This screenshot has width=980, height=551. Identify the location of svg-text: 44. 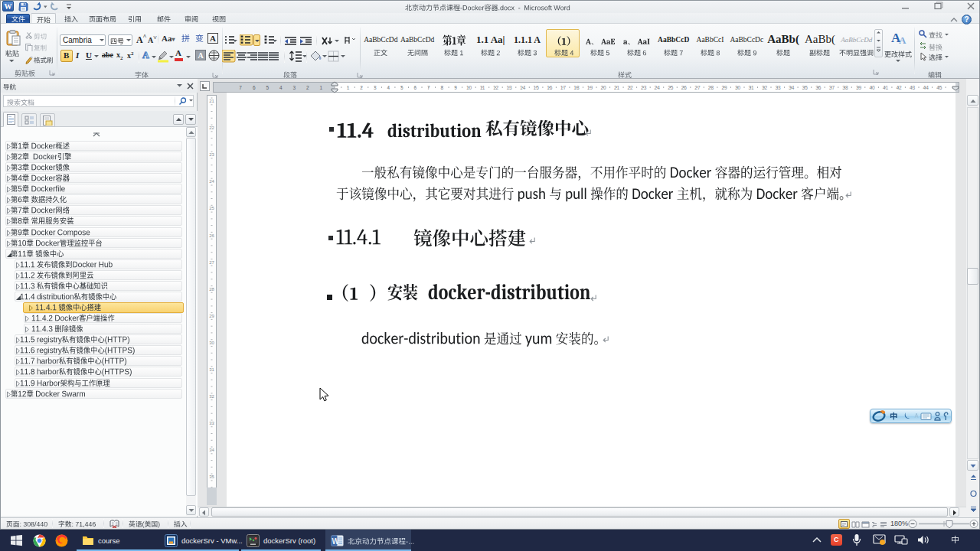
(926, 87).